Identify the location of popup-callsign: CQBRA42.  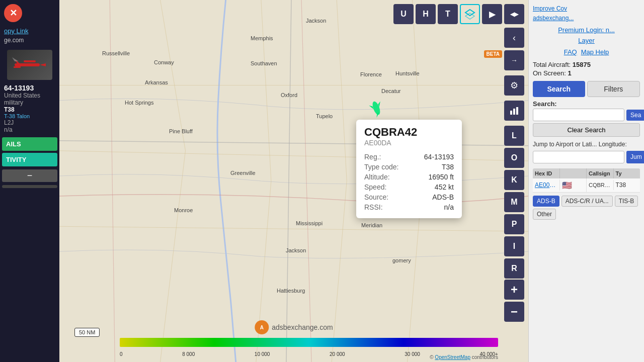
(409, 132).